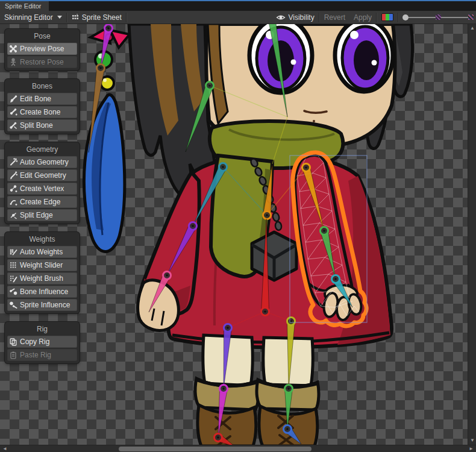  Describe the element at coordinates (42, 189) in the screenshot. I see `create-vertex-button: Create Vertex` at that location.